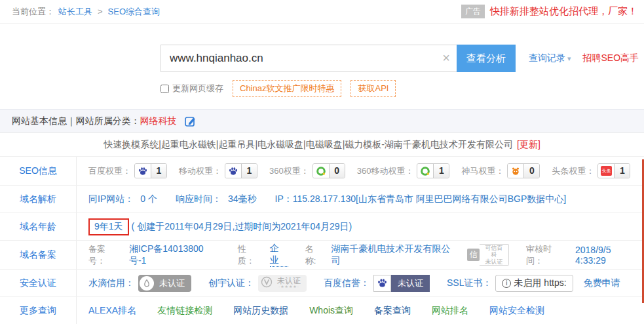 The height and width of the screenshot is (324, 644). What do you see at coordinates (563, 12) in the screenshot?
I see `top-ad-link: 快排新排整站优化招代理，厂家！` at bounding box center [563, 12].